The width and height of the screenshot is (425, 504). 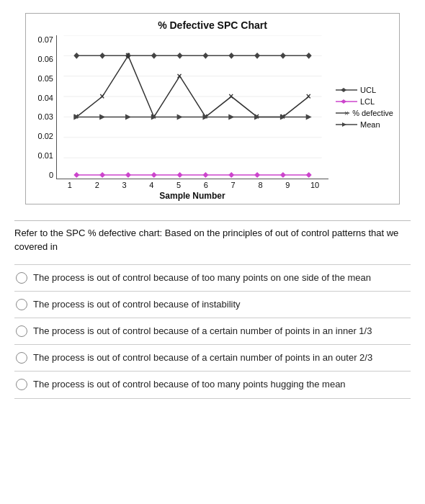 What do you see at coordinates (202, 331) in the screenshot?
I see `option-c-text: The process is out of control because of…` at bounding box center [202, 331].